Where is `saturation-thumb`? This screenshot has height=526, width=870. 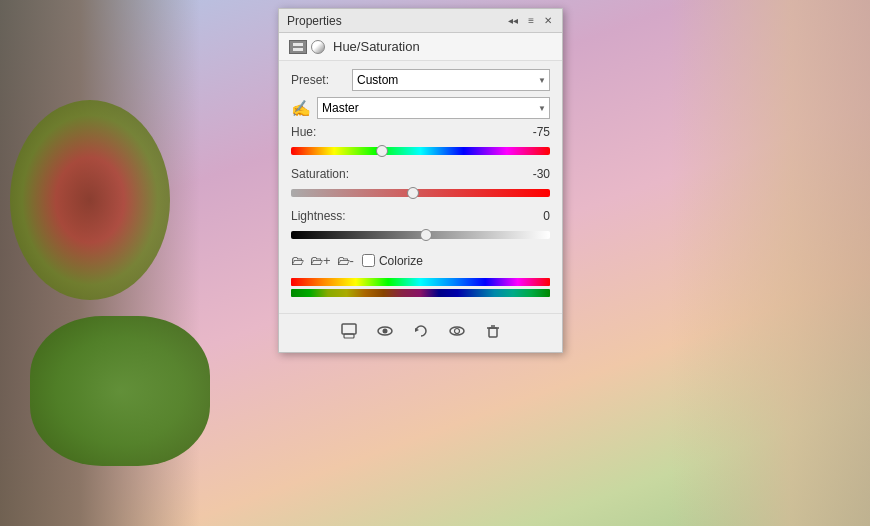
saturation-thumb is located at coordinates (413, 193).